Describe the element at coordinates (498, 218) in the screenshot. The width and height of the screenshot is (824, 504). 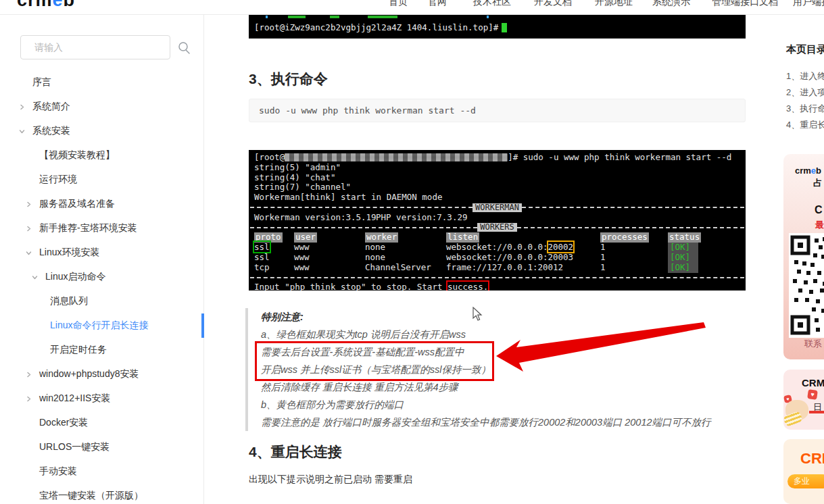
I see `version-line: Workerman version:3.5.19PHP version:7.3.…` at that location.